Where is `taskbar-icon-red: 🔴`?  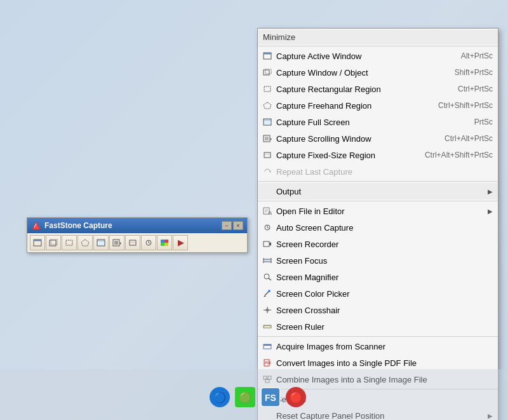
taskbar-icon-red: 🔴 is located at coordinates (296, 397).